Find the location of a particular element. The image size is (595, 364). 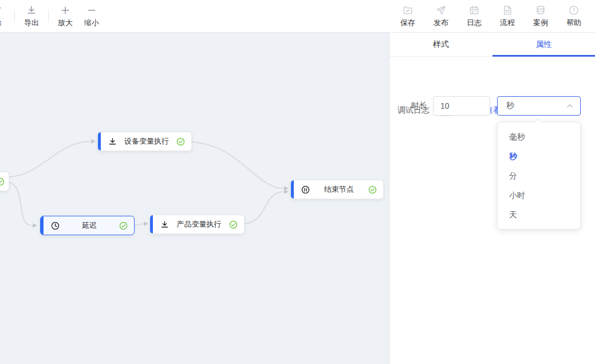

toolbar-button-label: 日志 is located at coordinates (474, 23).